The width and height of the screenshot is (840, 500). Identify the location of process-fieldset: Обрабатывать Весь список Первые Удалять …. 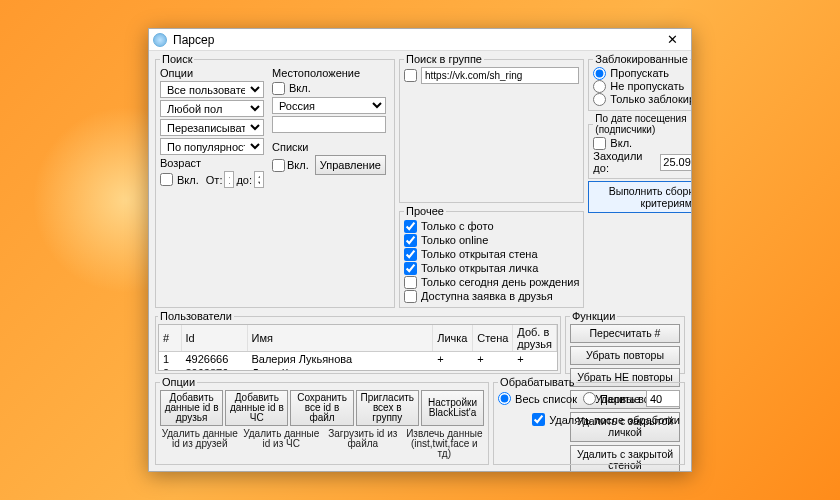
(589, 420).